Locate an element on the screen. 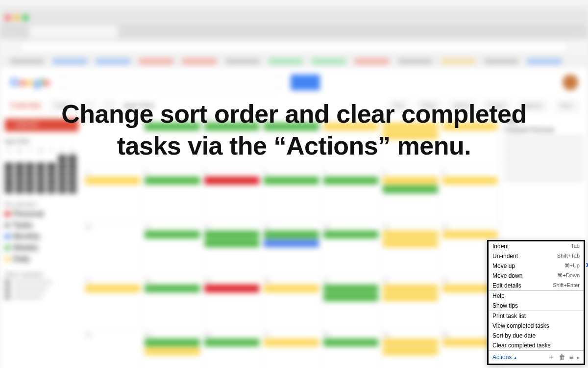  view-4days: 4 Days is located at coordinates (496, 105).